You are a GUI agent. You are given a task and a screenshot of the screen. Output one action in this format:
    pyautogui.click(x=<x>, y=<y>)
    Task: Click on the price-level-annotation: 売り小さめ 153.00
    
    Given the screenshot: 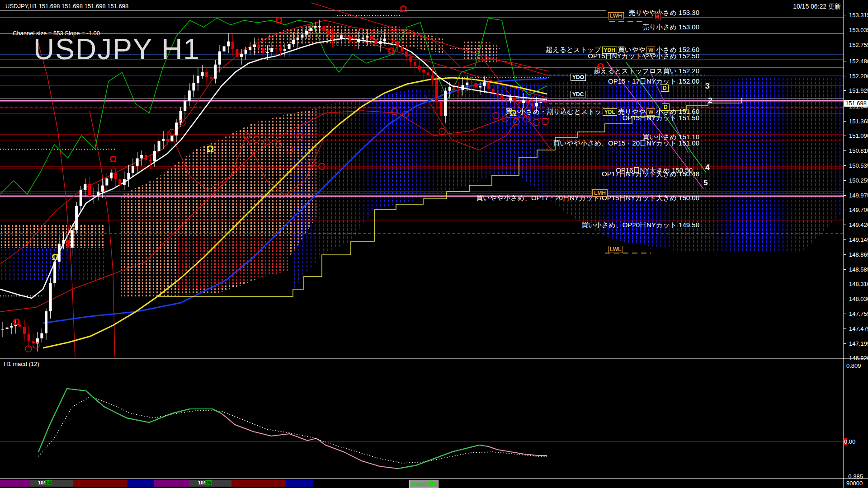 What is the action you would take?
    pyautogui.click(x=671, y=27)
    